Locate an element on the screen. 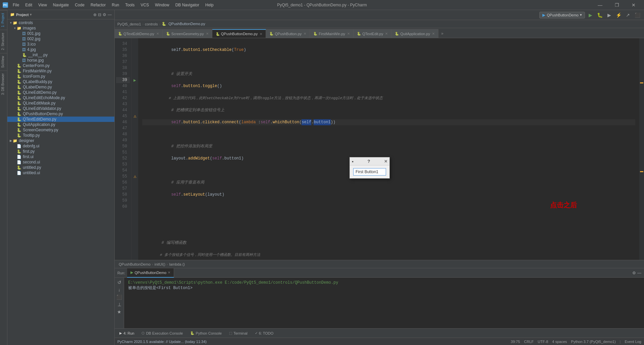 Image resolution: width=644 pixels, height=345 pixels. event-log: Event Log is located at coordinates (633, 342).